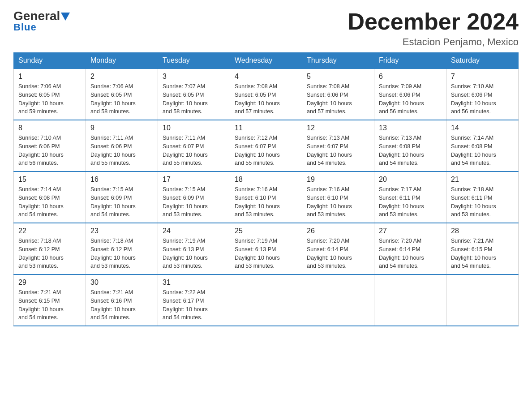 This screenshot has height=411, width=532. I want to click on calendar-cell: 1 Sunrise: 7:06 AM Sunset: 6:05 PM Dayli…, so click(50, 94).